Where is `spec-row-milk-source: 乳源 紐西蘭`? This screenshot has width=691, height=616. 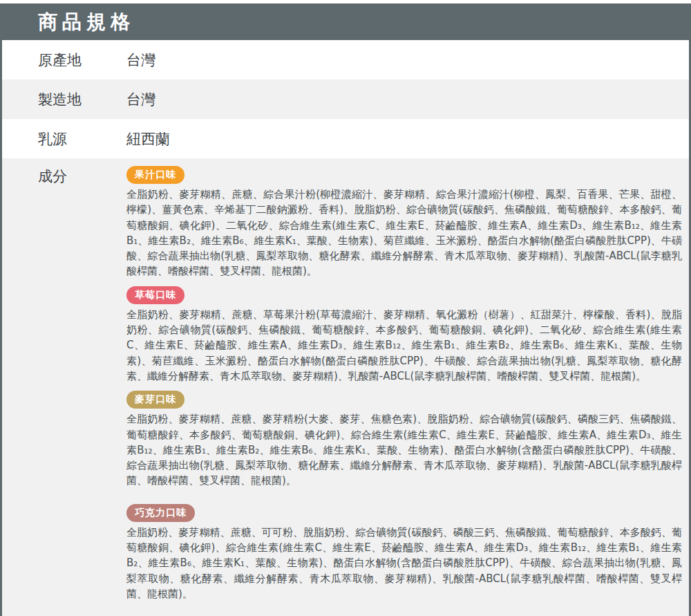 spec-row-milk-source: 乳源 紐西蘭 is located at coordinates (346, 138).